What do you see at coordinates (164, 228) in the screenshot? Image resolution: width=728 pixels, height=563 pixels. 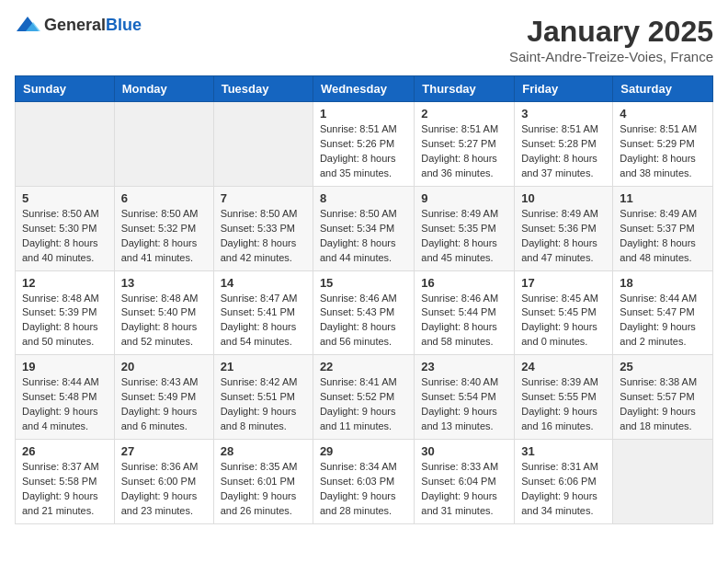 I see `calendar-cell: 6Sunrise: 8:50 AM Sunset: 5:32 PM Daylig…` at bounding box center [164, 228].